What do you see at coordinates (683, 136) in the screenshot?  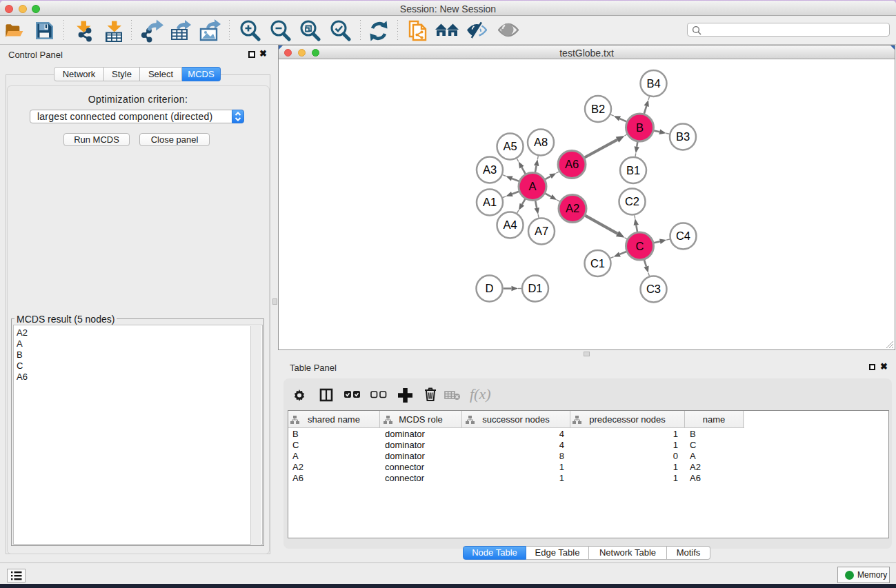 I see `svg-text: B3` at bounding box center [683, 136].